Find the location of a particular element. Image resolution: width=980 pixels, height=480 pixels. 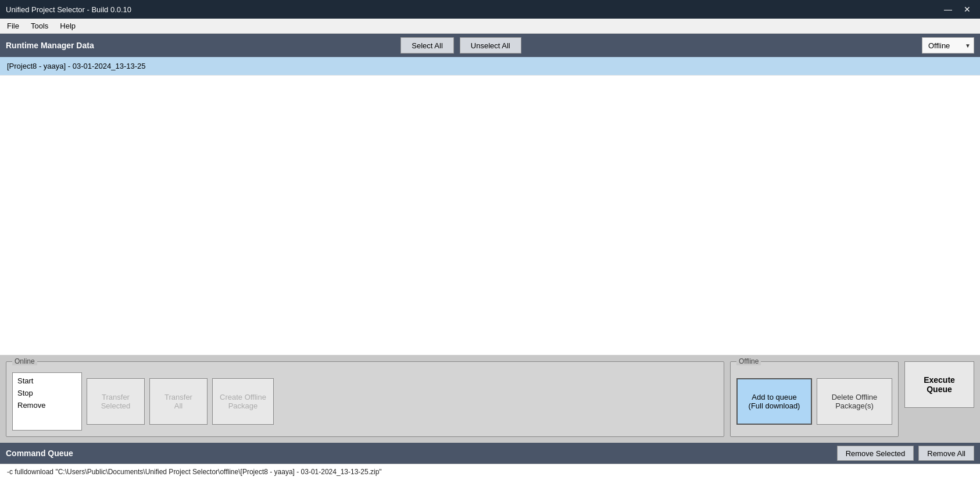

mode-dropdown-wrapper: Offline Online is located at coordinates (948, 45).